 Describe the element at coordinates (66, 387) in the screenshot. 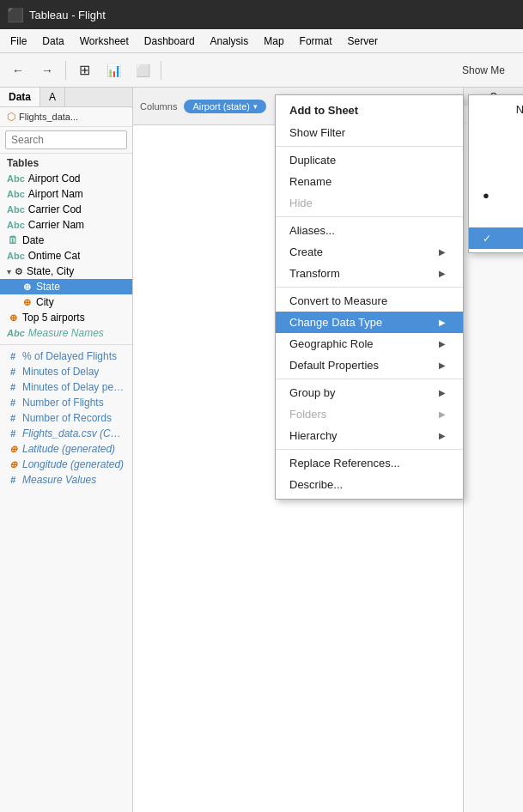

I see `field-minutes-delay-per-flight: # Minutes of Delay per Flight` at that location.